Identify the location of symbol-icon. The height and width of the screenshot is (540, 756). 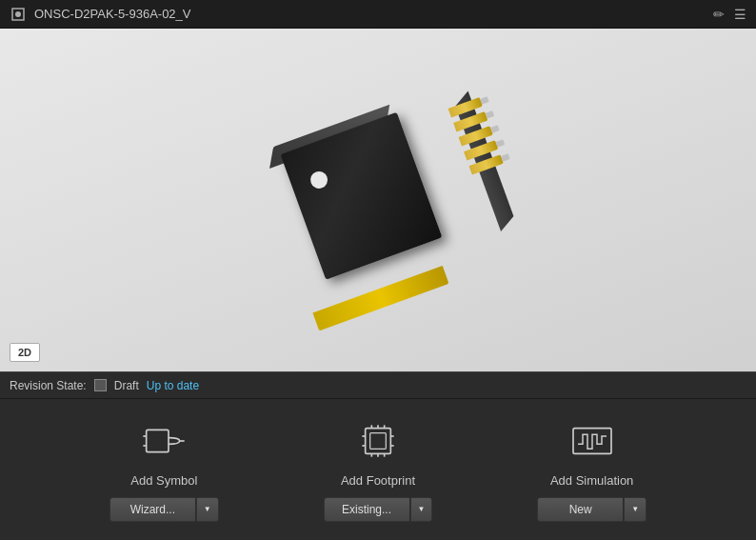
(164, 441).